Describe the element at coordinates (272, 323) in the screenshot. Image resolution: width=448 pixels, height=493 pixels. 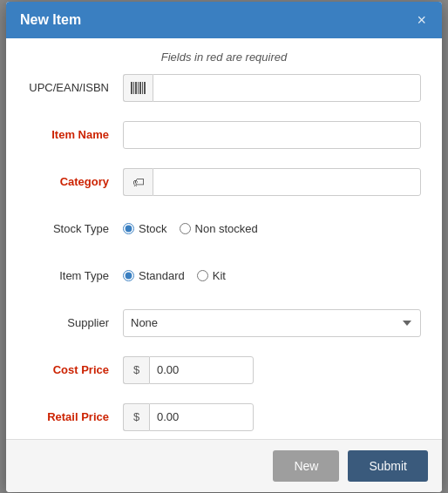
I see `supplier-select: None` at that location.